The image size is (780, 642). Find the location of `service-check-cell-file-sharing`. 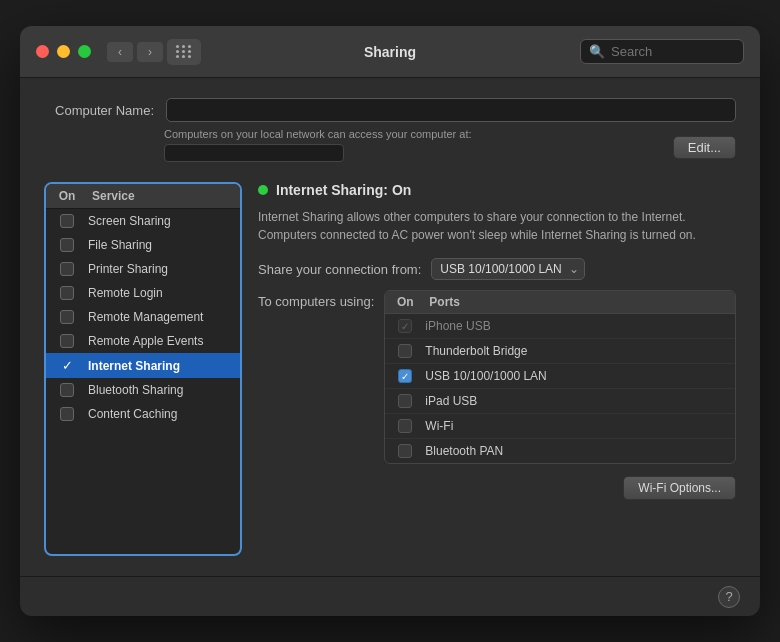

service-check-cell-file-sharing is located at coordinates (67, 245).